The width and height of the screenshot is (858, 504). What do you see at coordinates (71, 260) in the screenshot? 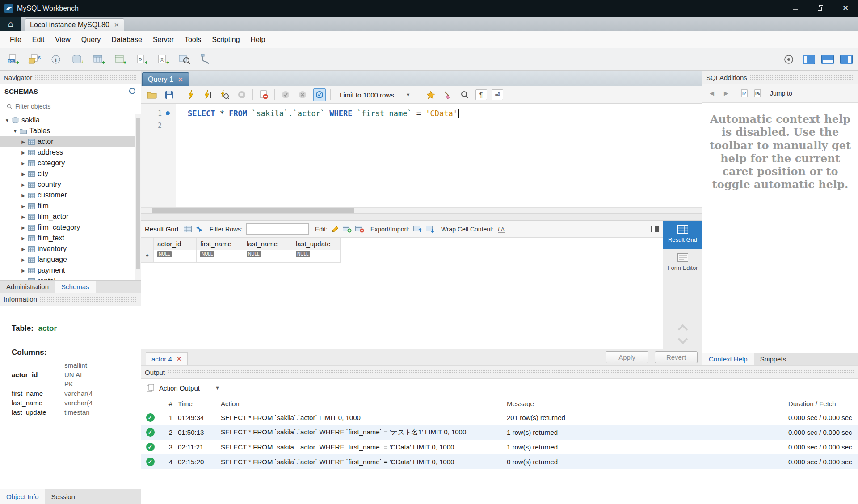
I see `table-language: ▶language` at bounding box center [71, 260].